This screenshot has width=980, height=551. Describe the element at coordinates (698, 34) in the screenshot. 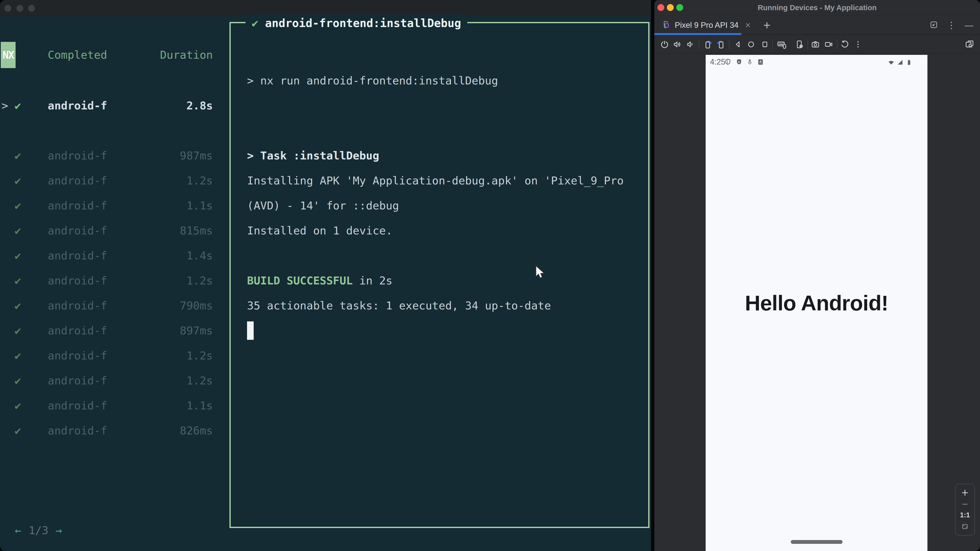

I see `active-tab-indicator` at that location.